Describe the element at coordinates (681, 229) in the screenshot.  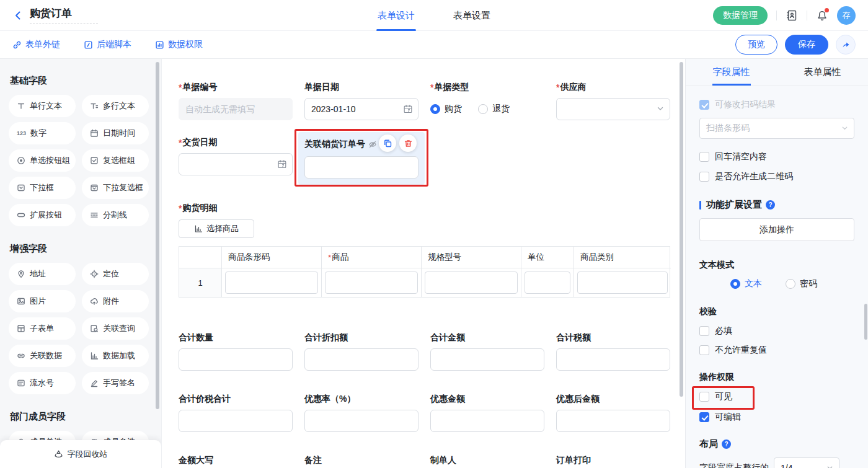
I see `canvas-scrollbar` at that location.